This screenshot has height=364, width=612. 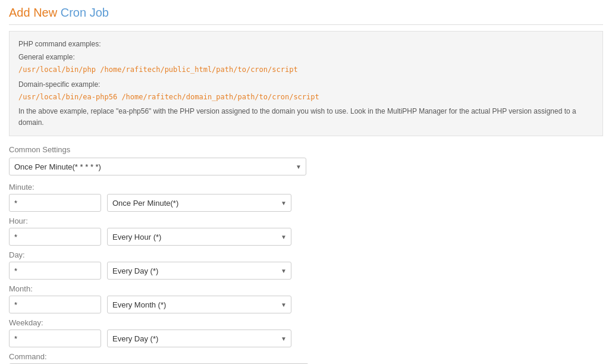 What do you see at coordinates (306, 358) in the screenshot?
I see `command-section: Command:` at bounding box center [306, 358].